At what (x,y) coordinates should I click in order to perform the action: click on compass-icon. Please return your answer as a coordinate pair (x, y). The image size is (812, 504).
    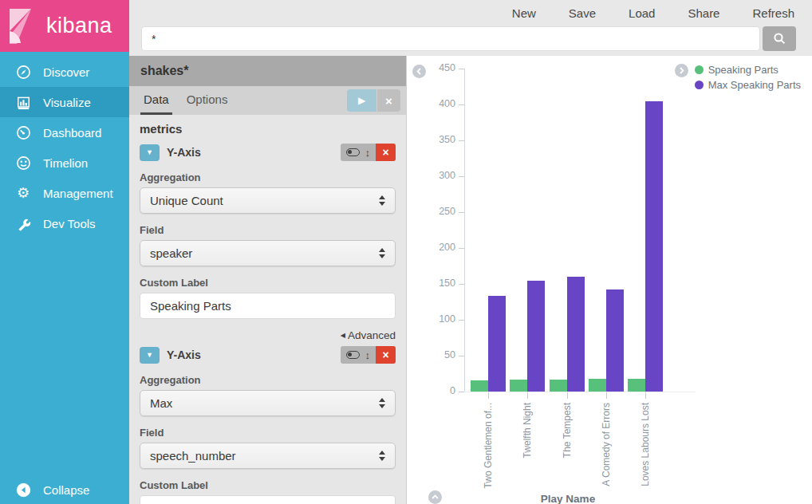
    Looking at the image, I should click on (23, 72).